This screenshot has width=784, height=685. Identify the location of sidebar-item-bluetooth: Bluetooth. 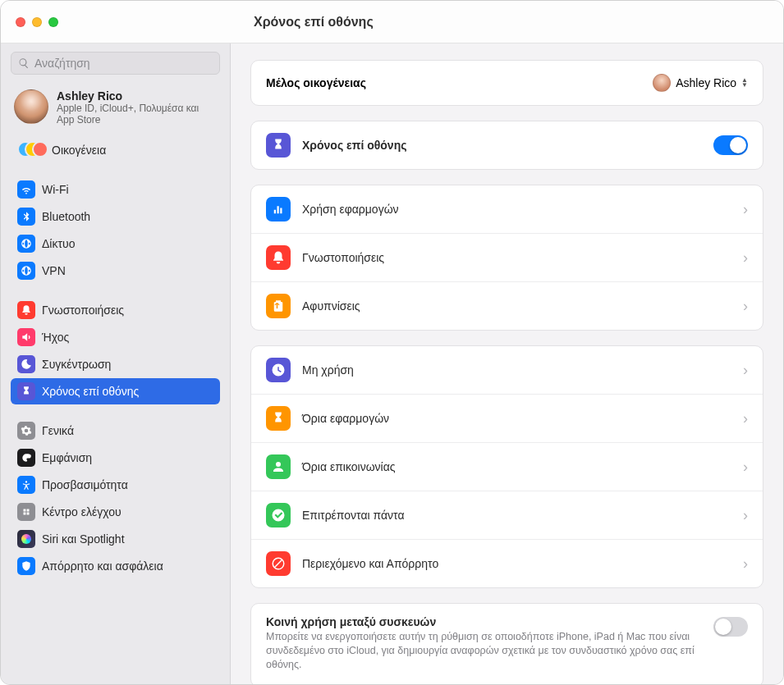
(115, 217).